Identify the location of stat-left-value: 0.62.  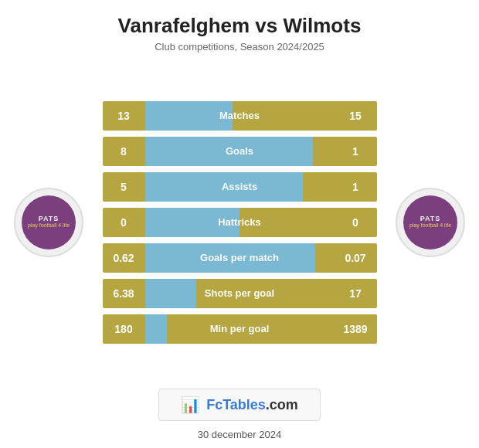
(124, 258).